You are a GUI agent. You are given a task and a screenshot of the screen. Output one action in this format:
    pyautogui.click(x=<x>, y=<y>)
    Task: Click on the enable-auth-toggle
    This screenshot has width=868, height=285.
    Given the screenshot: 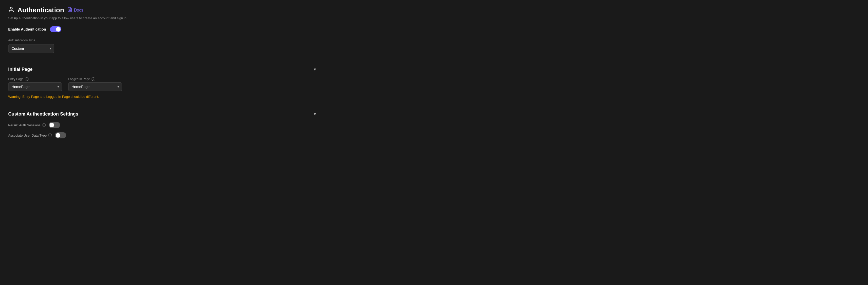 What is the action you would take?
    pyautogui.click(x=56, y=29)
    